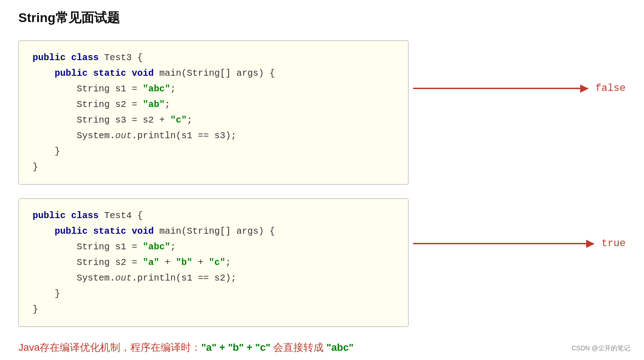  I want to click on code-text: Test4 {, so click(123, 216).